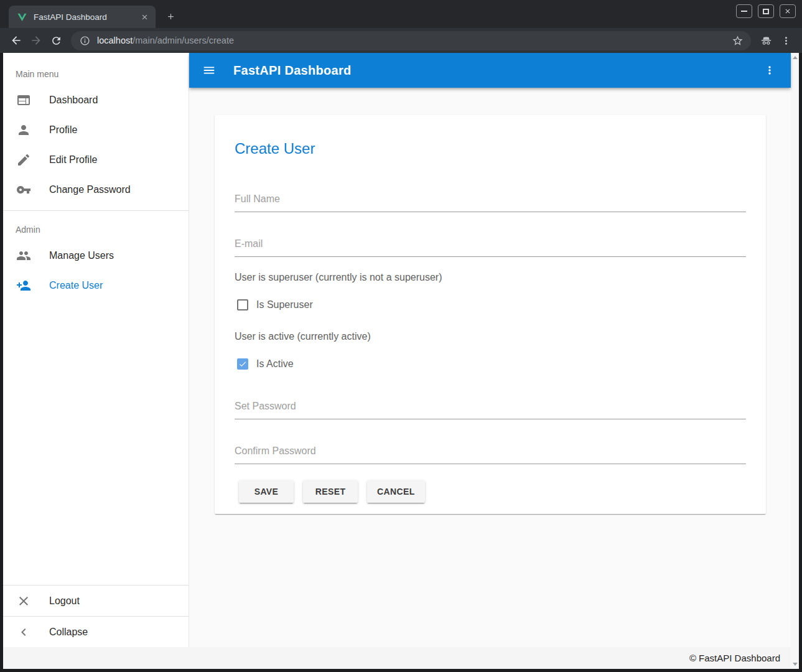  What do you see at coordinates (397, 658) in the screenshot?
I see `app-footer: © FastAPI Dashboard` at bounding box center [397, 658].